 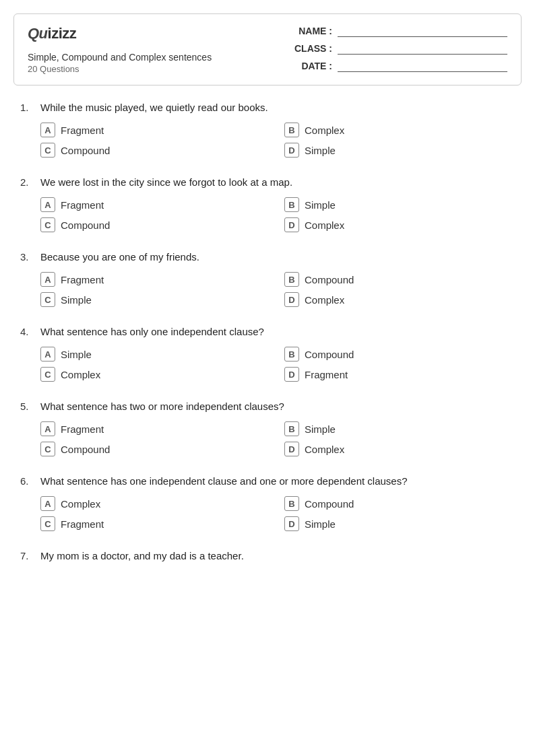 What do you see at coordinates (120, 57) in the screenshot?
I see `quiz-title: Simple, Compound and Complex sentences` at bounding box center [120, 57].